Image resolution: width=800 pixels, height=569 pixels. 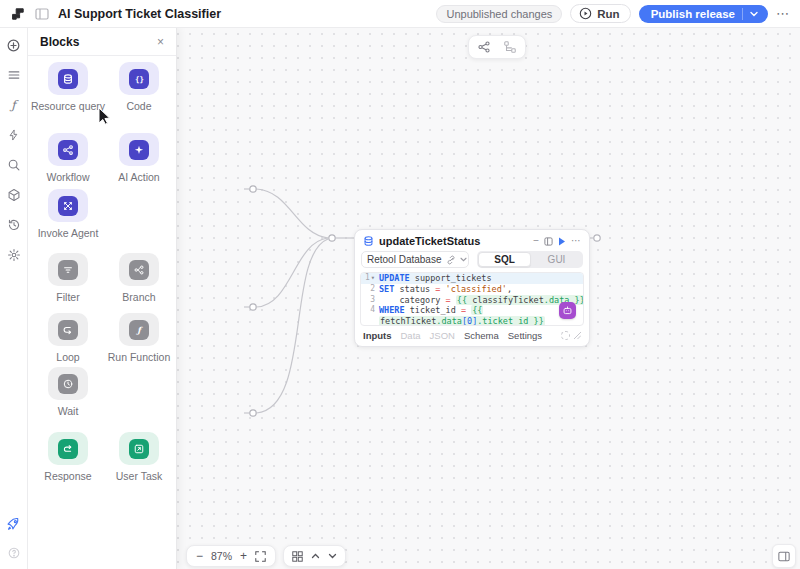 What do you see at coordinates (373, 278) in the screenshot?
I see `fold-caret-icon: ▾` at bounding box center [373, 278].